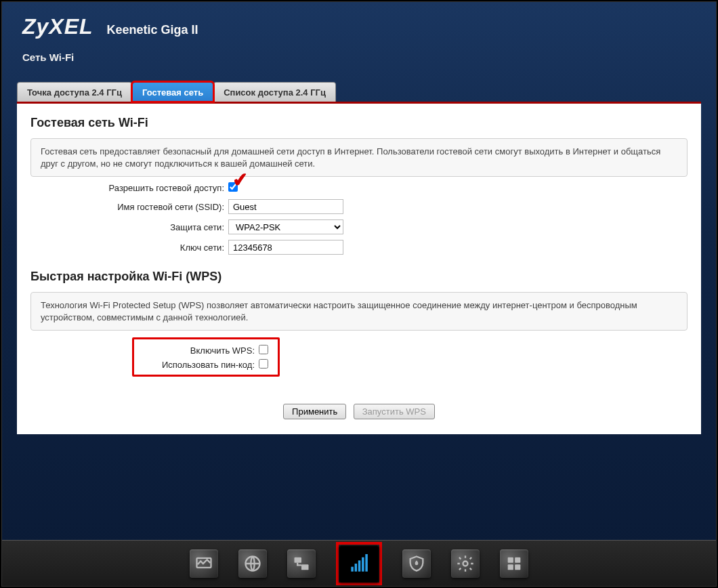 This screenshot has height=588, width=718. Describe the element at coordinates (206, 357) in the screenshot. I see `annotation-wps-highlight: Включить WPS: Использовать пин-код:` at that location.